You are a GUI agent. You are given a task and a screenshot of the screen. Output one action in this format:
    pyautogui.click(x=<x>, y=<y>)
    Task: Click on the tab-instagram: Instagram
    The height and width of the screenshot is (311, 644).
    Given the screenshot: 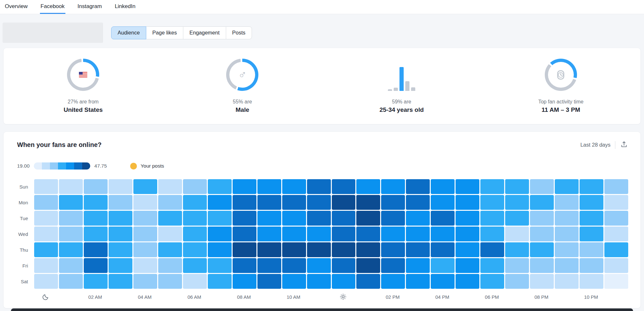 What is the action you would take?
    pyautogui.click(x=90, y=7)
    